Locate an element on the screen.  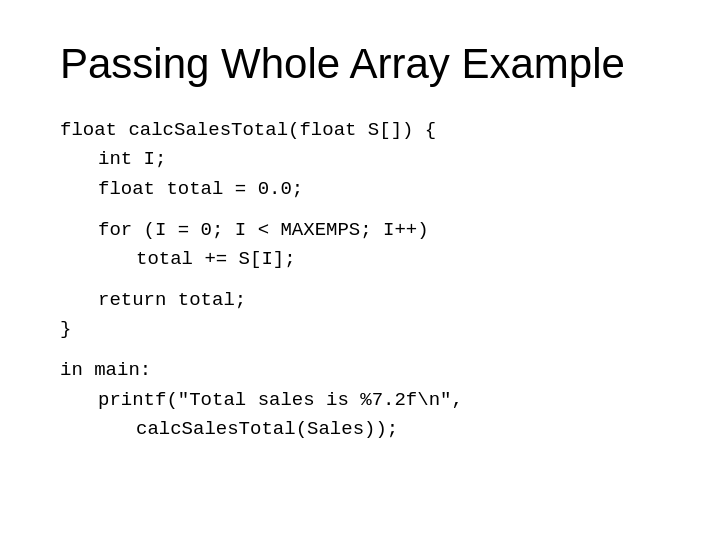
code-line-5: total += S[I]; is located at coordinates (360, 260).